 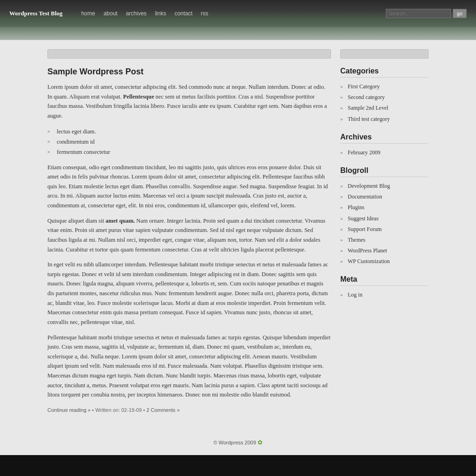 What do you see at coordinates (369, 186) in the screenshot?
I see `development-blog-link: Development Blog` at bounding box center [369, 186].